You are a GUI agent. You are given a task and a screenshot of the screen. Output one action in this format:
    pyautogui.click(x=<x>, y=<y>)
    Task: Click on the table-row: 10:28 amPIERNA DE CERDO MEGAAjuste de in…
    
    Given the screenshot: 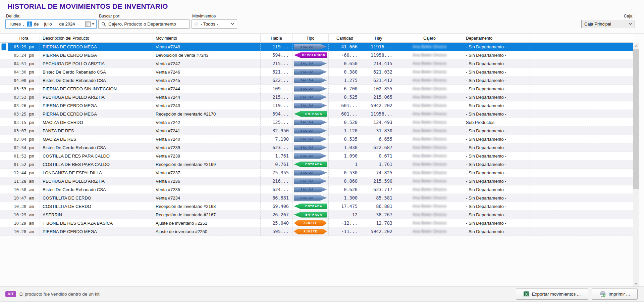 What is the action you would take?
    pyautogui.click(x=317, y=232)
    